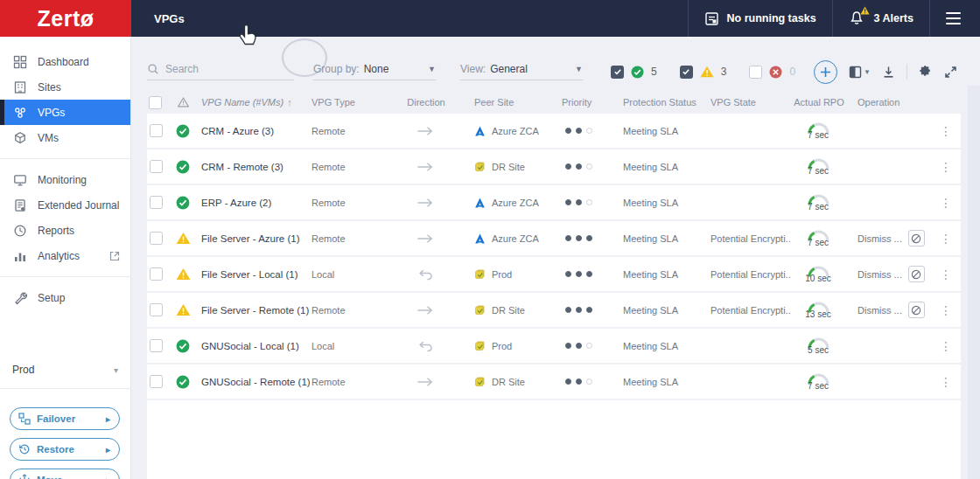  I want to click on azure-icon, so click(480, 203).